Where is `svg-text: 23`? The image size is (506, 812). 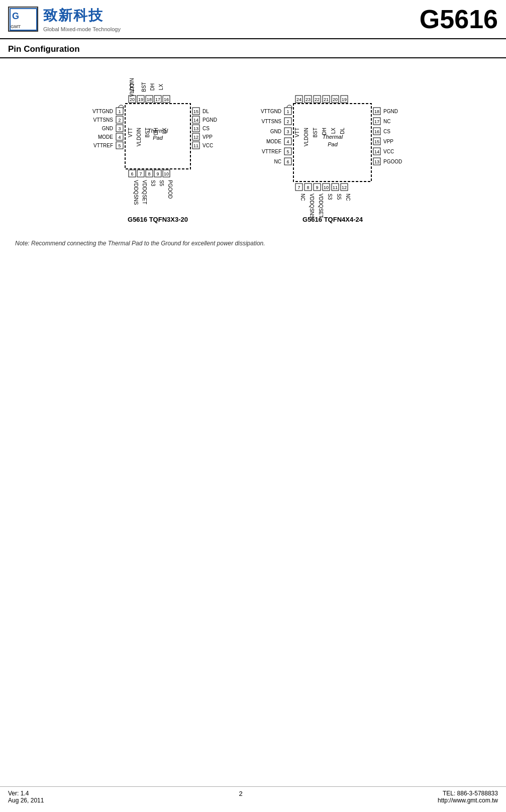
svg-text: 23 is located at coordinates (308, 100).